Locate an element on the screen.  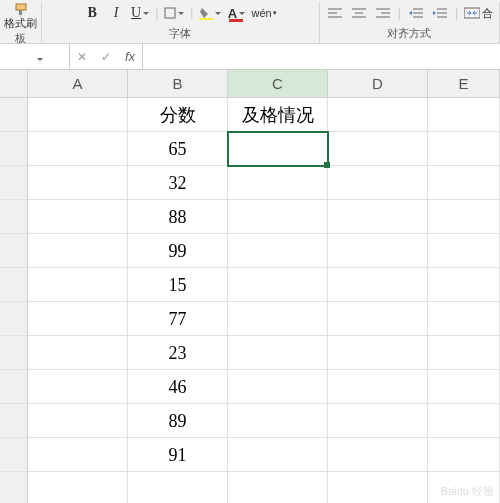
decrease-indent-button is located at coordinates (416, 13).